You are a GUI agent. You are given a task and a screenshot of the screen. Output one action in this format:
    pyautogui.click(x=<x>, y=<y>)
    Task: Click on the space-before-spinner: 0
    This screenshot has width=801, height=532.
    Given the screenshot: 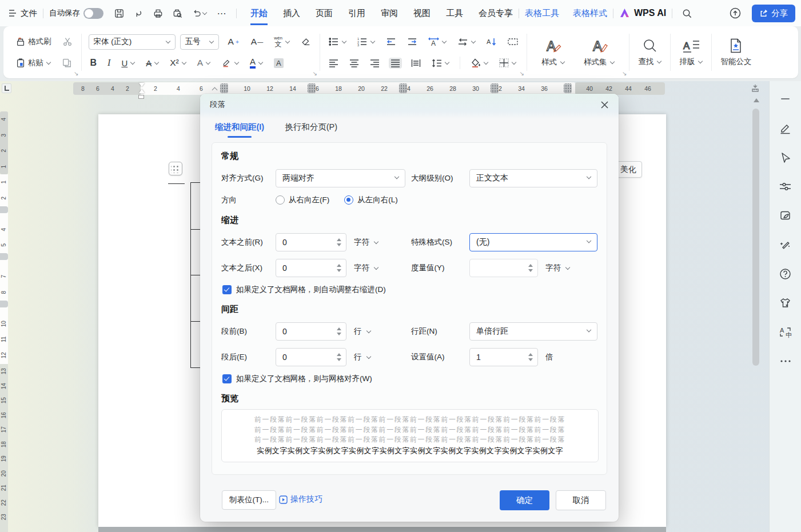 What is the action you would take?
    pyautogui.click(x=311, y=331)
    